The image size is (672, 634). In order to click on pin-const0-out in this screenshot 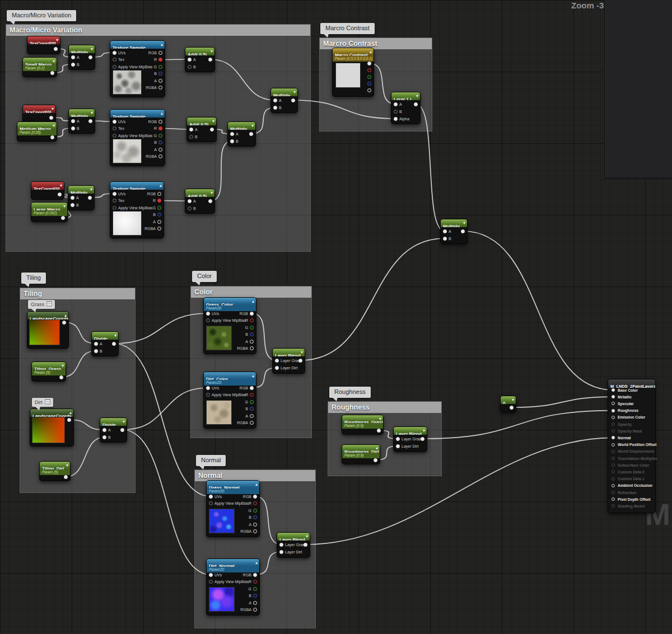, I will do `click(512, 407)`.